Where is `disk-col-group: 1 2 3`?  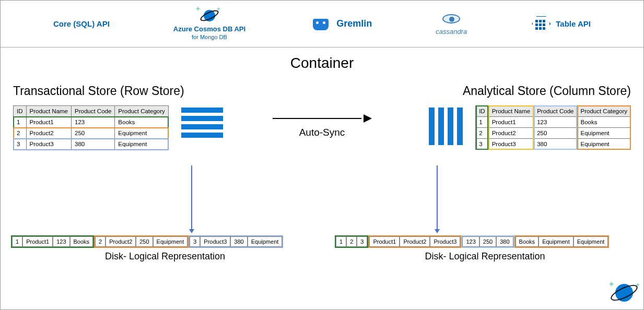
disk-col-group: 1 2 3 is located at coordinates (352, 242).